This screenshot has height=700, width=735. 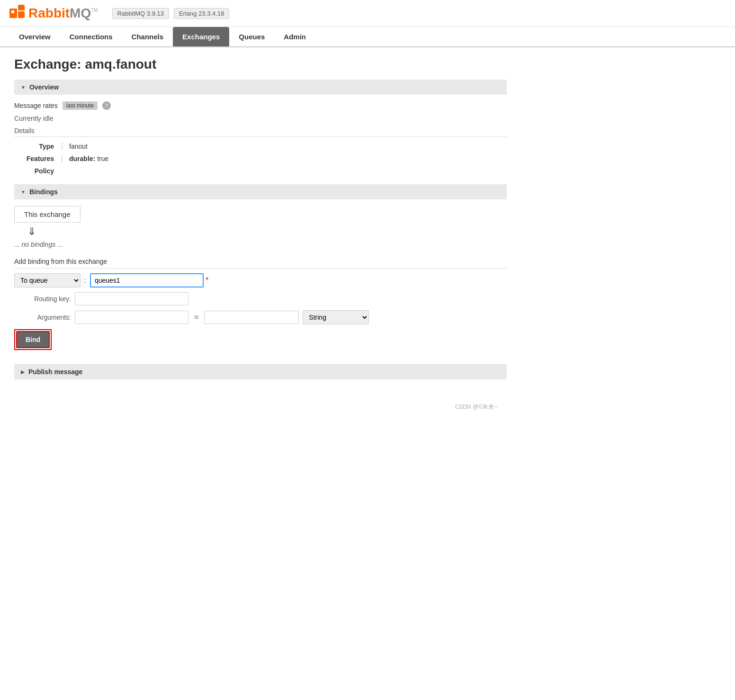 What do you see at coordinates (252, 37) in the screenshot?
I see `nav-queues: Queues` at bounding box center [252, 37].